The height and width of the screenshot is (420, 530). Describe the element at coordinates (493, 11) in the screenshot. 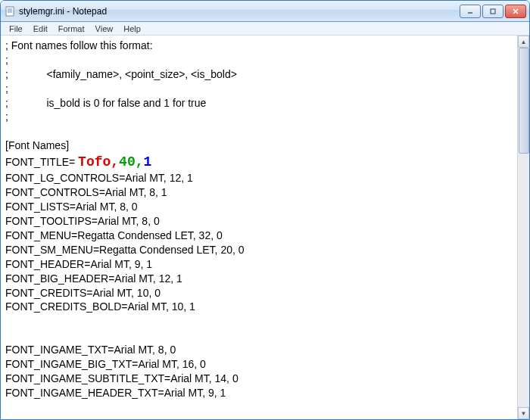

I see `window-controls` at that location.